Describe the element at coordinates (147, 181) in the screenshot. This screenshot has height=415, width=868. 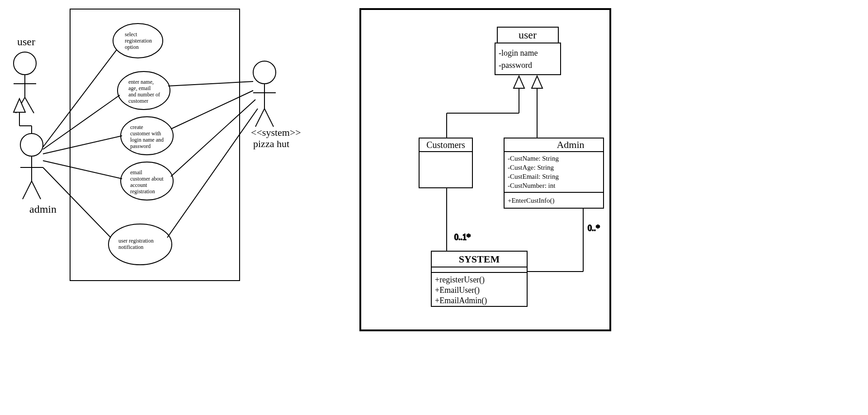
I see `usecase-email-customer: email customer about account registratio…` at that location.